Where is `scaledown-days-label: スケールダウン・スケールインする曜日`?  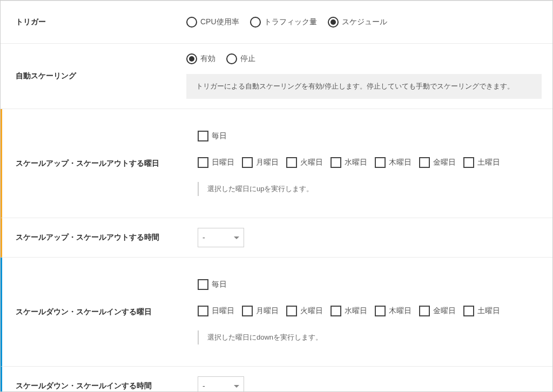 scaledown-days-label: スケールダウン・スケールインする曜日 is located at coordinates (95, 312).